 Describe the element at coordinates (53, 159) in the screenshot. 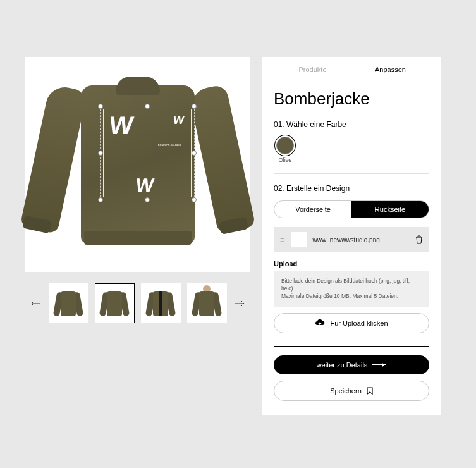

I see `jacket-sleeve-left` at that location.